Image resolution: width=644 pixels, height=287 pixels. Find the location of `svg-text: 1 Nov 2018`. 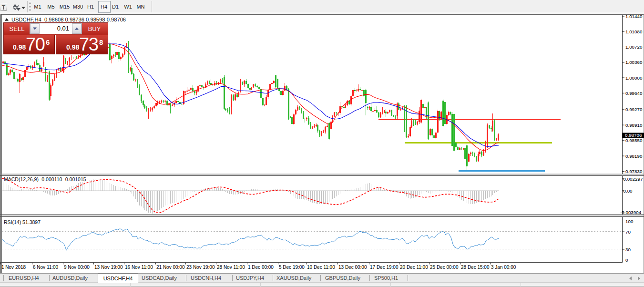

svg-text: 1 Nov 2018 is located at coordinates (14, 267).